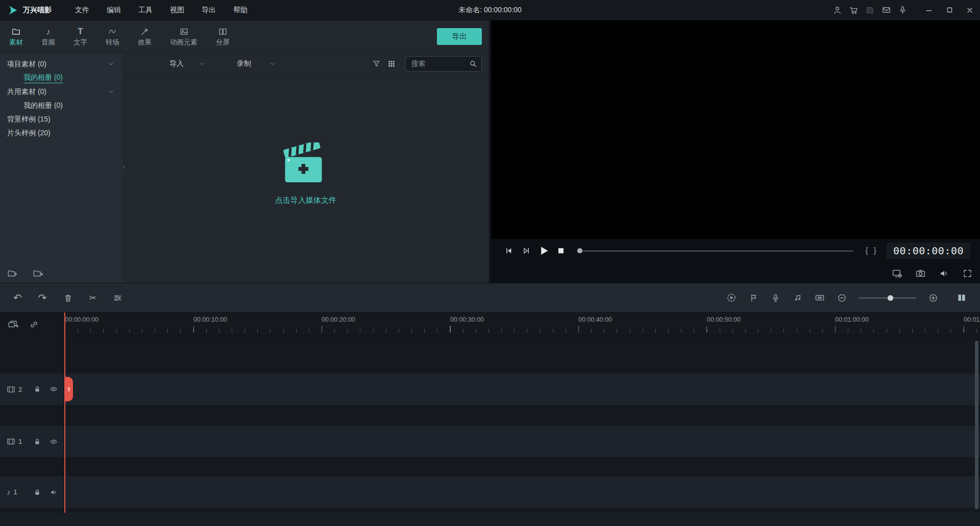  What do you see at coordinates (68, 298) in the screenshot?
I see `edit-tools-group: ↶ ↷ ✂` at bounding box center [68, 298].